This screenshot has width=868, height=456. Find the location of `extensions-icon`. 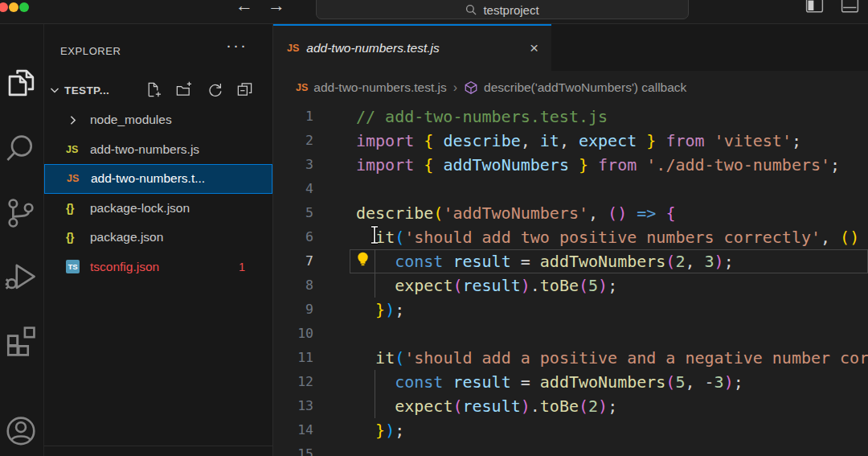

extensions-icon is located at coordinates (21, 340).